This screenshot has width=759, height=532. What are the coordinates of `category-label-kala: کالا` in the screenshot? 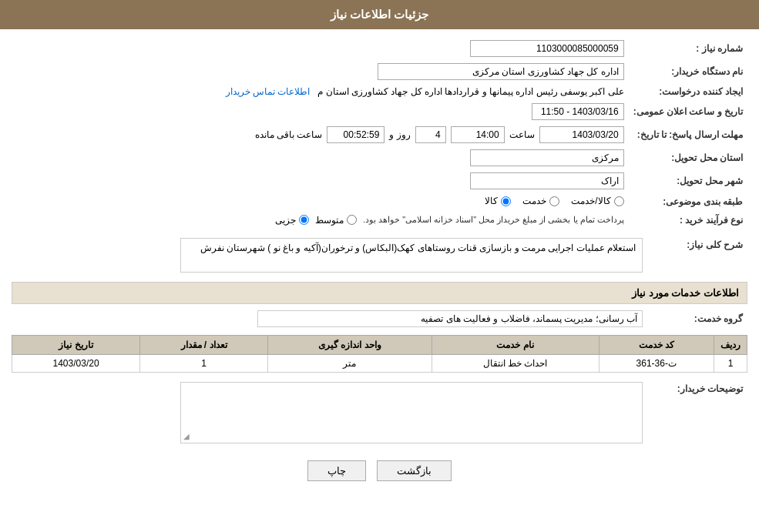 It's located at (492, 201).